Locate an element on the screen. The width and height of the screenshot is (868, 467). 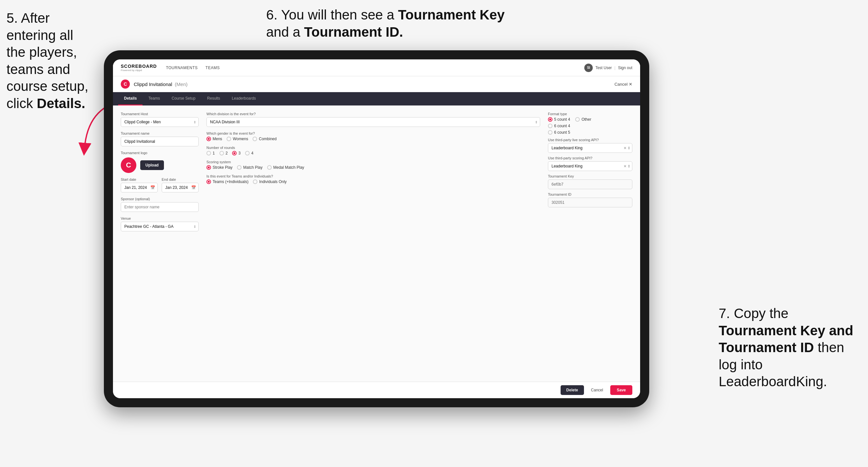
cancel-button: Cancel ✕ is located at coordinates (623, 84).